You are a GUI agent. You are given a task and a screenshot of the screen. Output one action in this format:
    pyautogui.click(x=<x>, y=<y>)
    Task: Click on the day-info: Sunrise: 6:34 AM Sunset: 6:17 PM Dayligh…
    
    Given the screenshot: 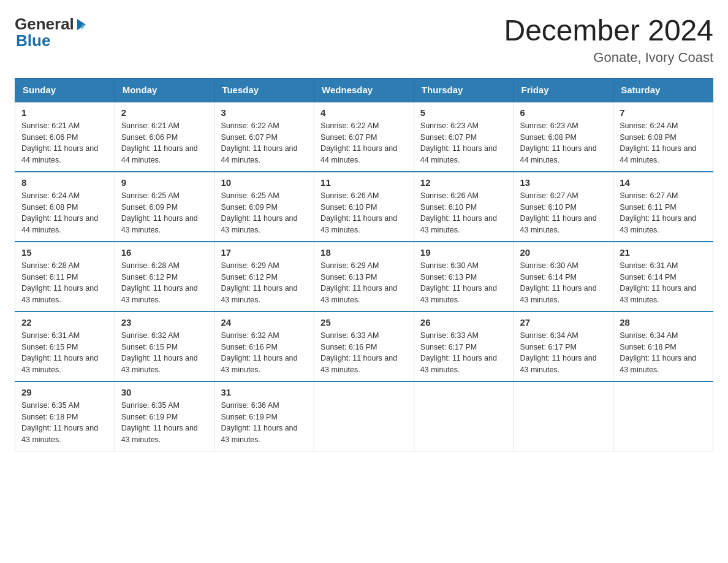 What is the action you would take?
    pyautogui.click(x=564, y=353)
    